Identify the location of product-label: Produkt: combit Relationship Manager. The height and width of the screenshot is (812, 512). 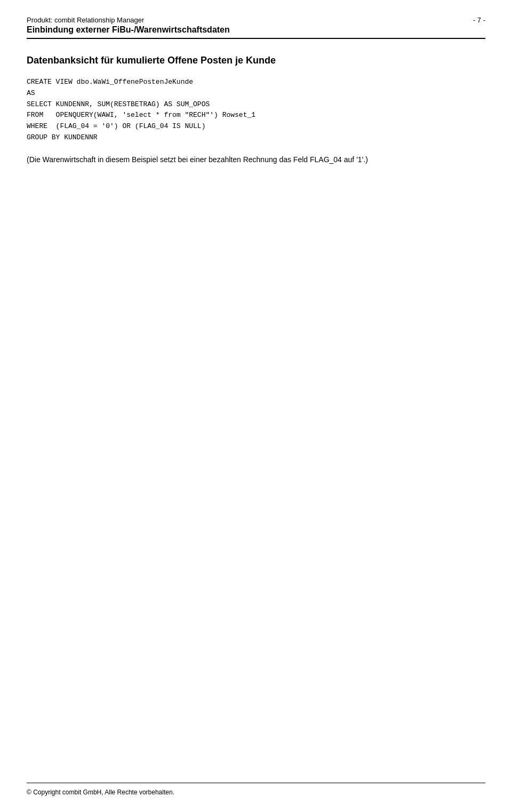
(85, 20).